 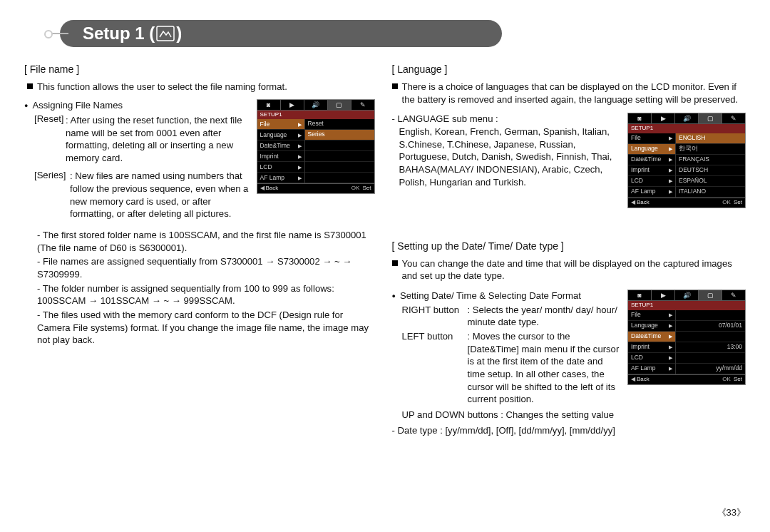 What do you see at coordinates (200, 288) in the screenshot?
I see `filename-notes: - The first stored folder name is 100SSC…` at bounding box center [200, 288].